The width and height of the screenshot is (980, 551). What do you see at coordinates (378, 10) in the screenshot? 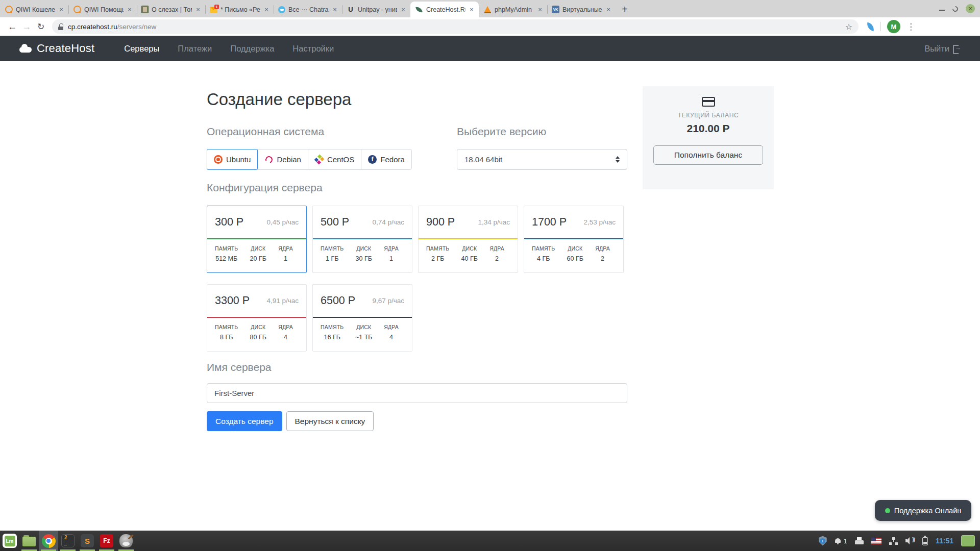
I see `tab-title: Unitpay - универсальн` at bounding box center [378, 10].